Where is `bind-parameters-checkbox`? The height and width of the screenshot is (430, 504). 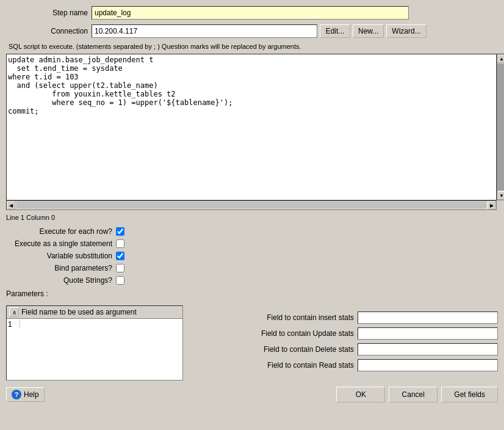 bind-parameters-checkbox is located at coordinates (120, 268).